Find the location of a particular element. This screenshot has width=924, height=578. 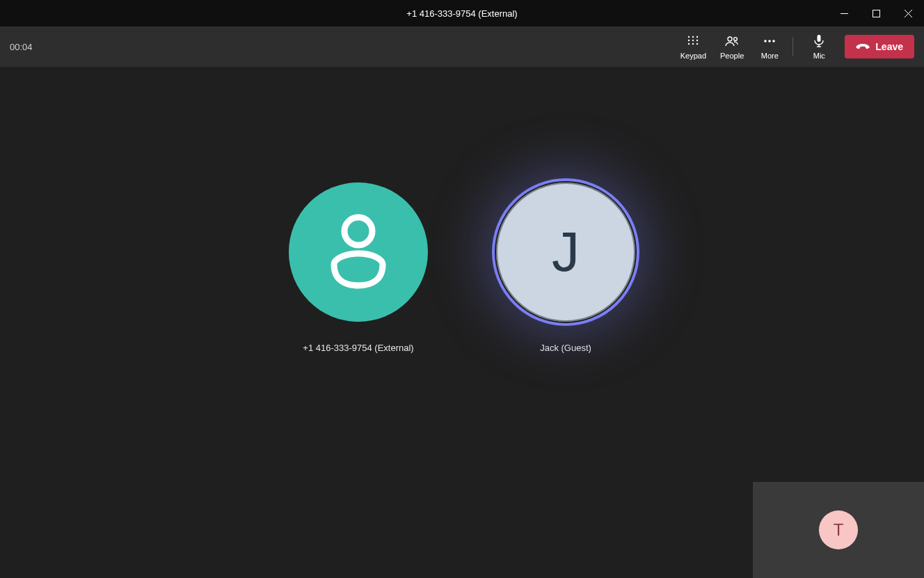

toolbar-actions: Keypad People is located at coordinates (794, 47).